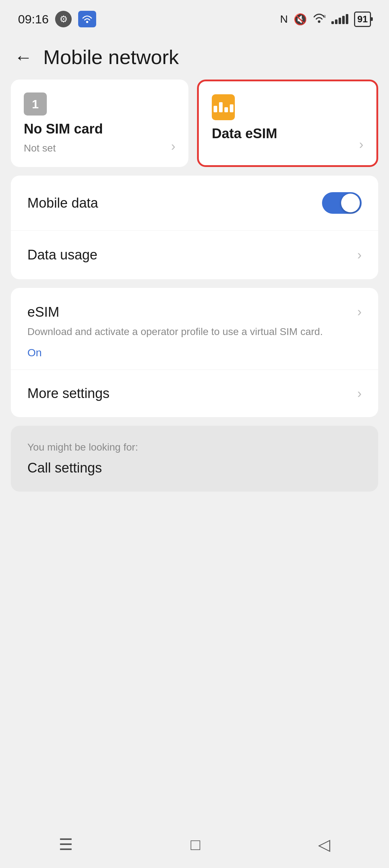 The height and width of the screenshot is (868, 389). Describe the element at coordinates (223, 107) in the screenshot. I see `esim-bars` at that location.